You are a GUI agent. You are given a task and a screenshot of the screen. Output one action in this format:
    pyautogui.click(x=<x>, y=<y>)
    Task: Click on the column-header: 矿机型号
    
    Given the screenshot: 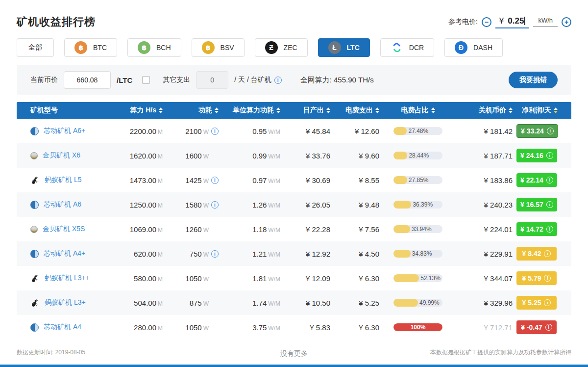 What is the action you would take?
    pyautogui.click(x=66, y=110)
    